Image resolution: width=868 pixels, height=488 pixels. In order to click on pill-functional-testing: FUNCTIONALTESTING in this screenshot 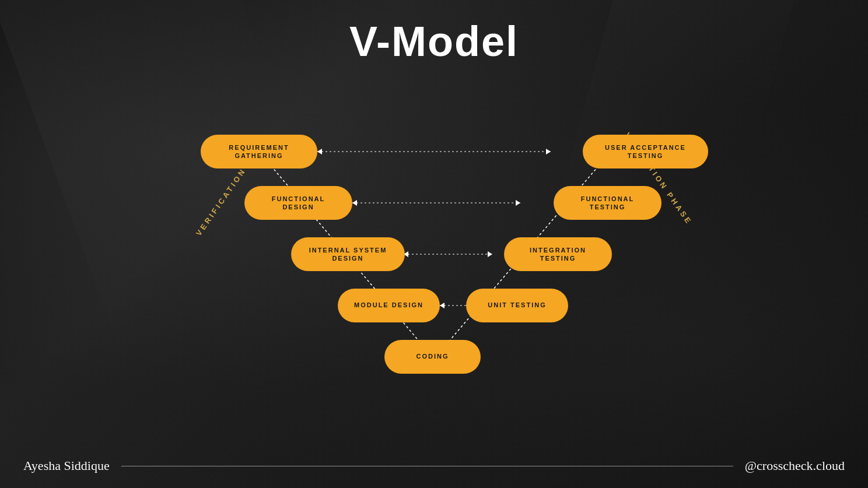, I will do `click(608, 203)`.